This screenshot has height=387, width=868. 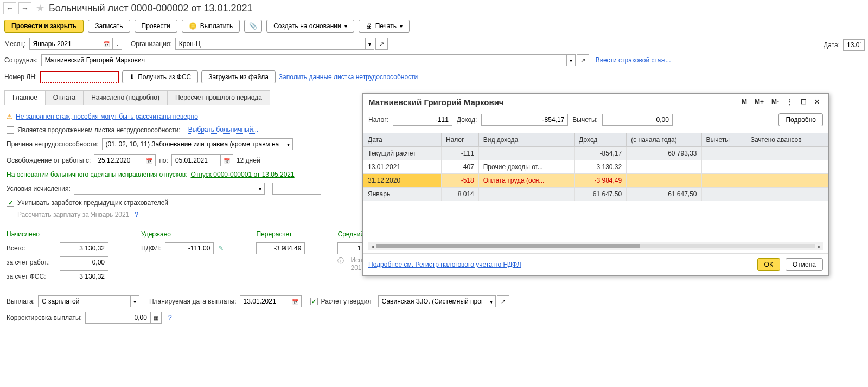 I want to click on correction-input, so click(x=118, y=318).